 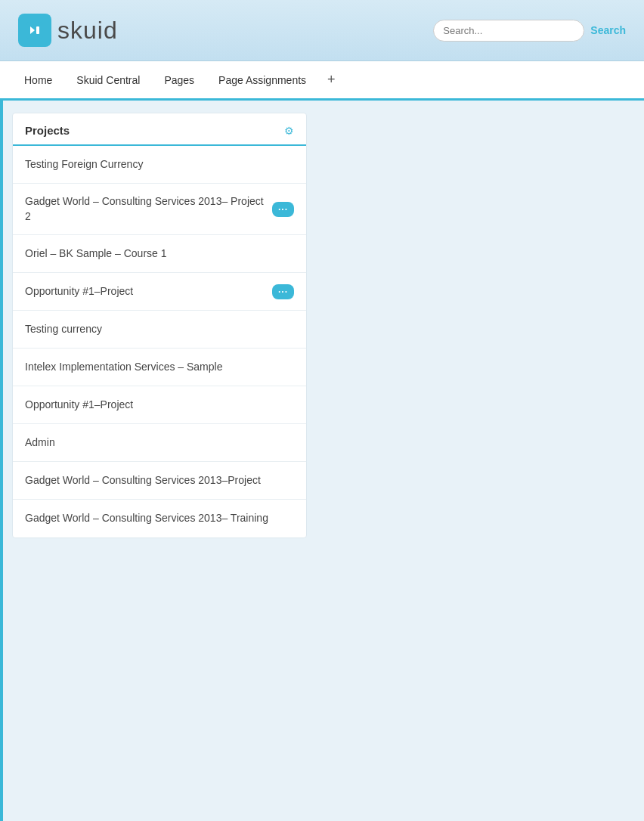 I want to click on logo-area: skuid, so click(x=68, y=30).